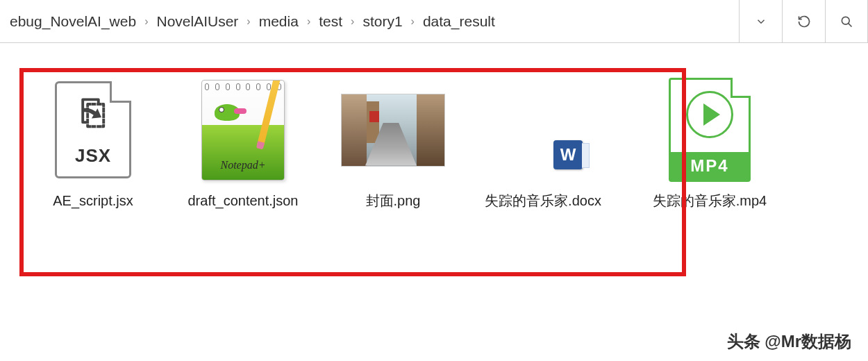  Describe the element at coordinates (543, 201) in the screenshot. I see `file-label: 失踪的音乐家.docx` at that location.